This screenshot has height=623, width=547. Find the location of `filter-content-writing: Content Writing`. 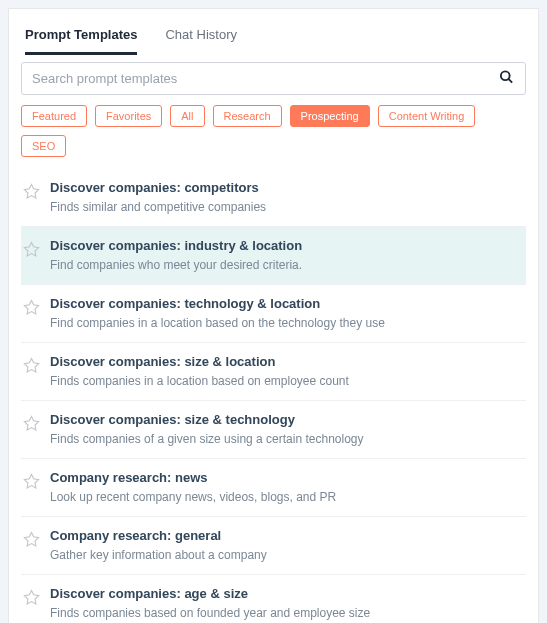

filter-content-writing: Content Writing is located at coordinates (427, 116).